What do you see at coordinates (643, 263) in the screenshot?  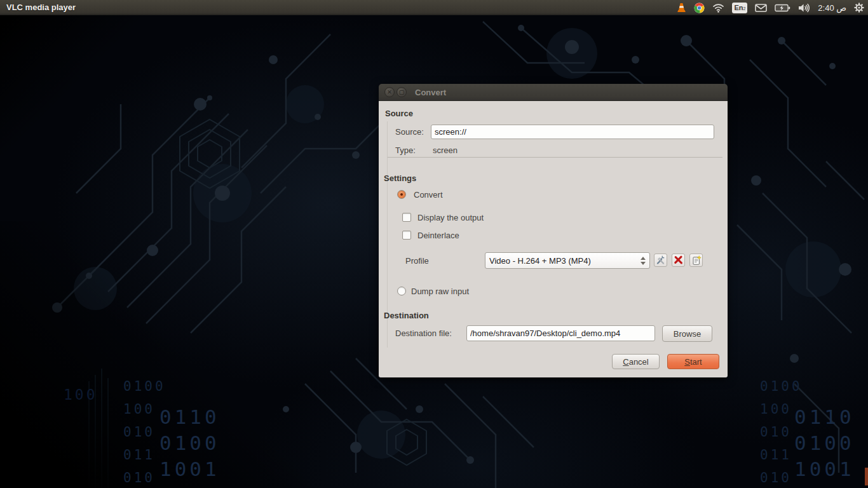 I see `spinner-down-icon` at bounding box center [643, 263].